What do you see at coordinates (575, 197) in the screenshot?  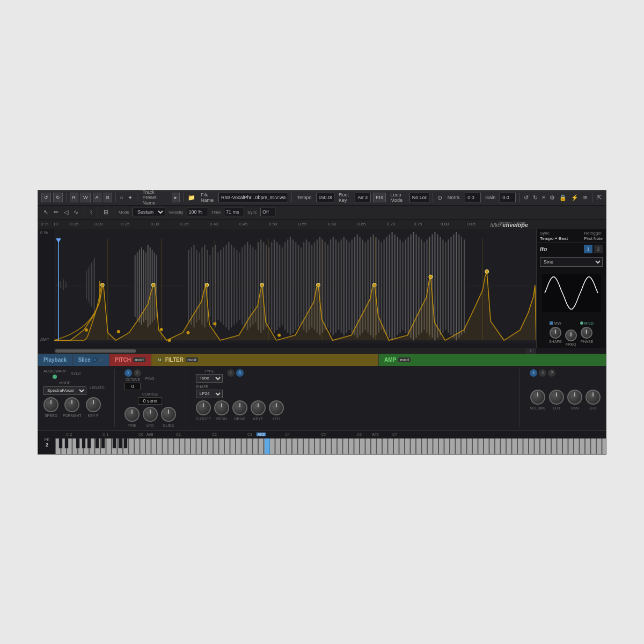 I see `lightning-icon: ⚡` at bounding box center [575, 197].